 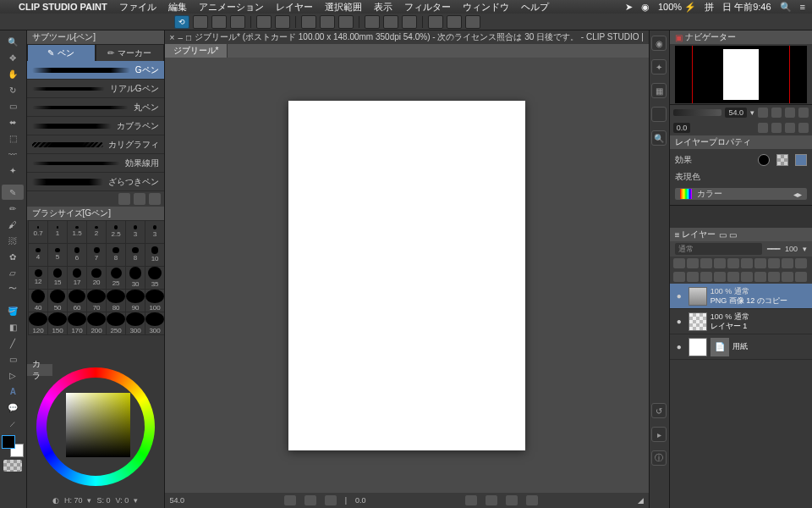 I want to click on toolbar-scale-icon, so click(x=346, y=22).